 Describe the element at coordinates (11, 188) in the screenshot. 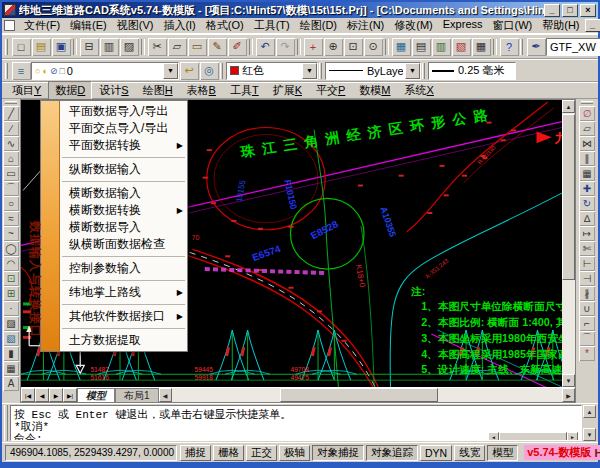

I see `arc-icon: ⌒` at that location.